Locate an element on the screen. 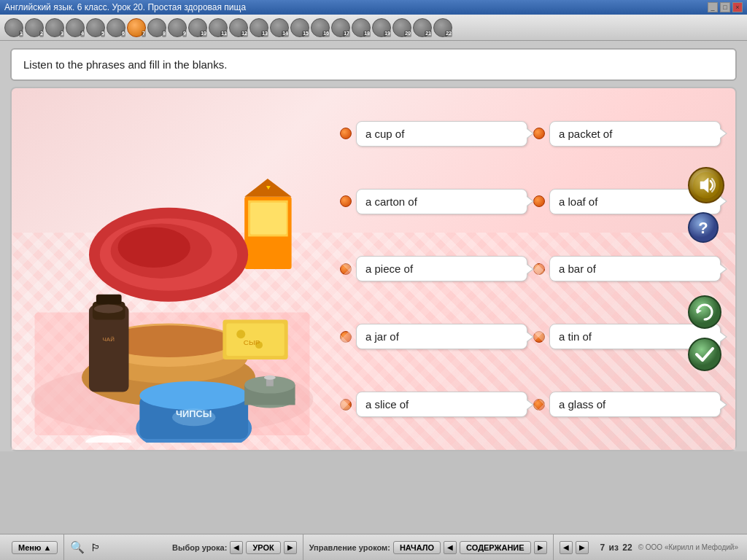 This screenshot has height=560, width=747. instruction-box: Listen to the phrases and fill in the bl… is located at coordinates (374, 64).